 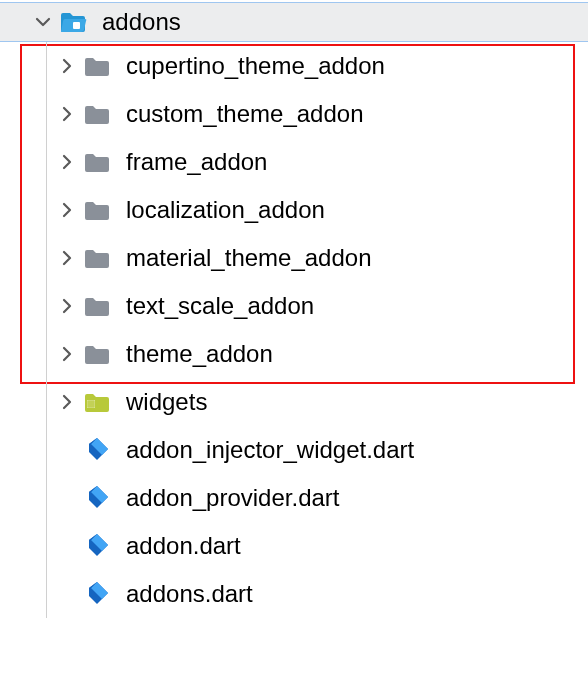 I want to click on tree-item: material_theme_addon, so click(x=294, y=258).